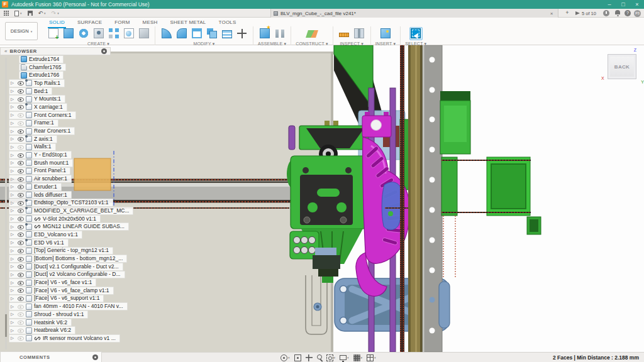 The image size is (644, 362). I want to click on browser-item-label: Top Rails:1, so click(47, 83).